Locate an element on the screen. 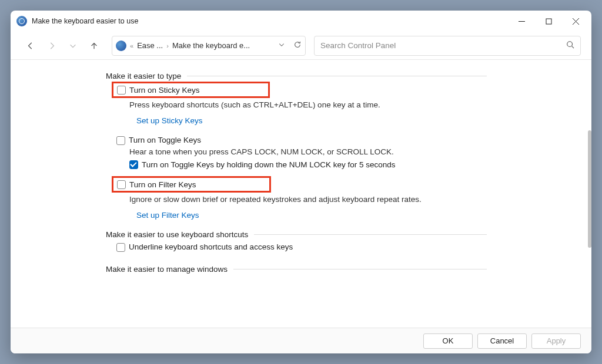  link-setup-sticky-keys: Set up Sticky Keys is located at coordinates (312, 121).